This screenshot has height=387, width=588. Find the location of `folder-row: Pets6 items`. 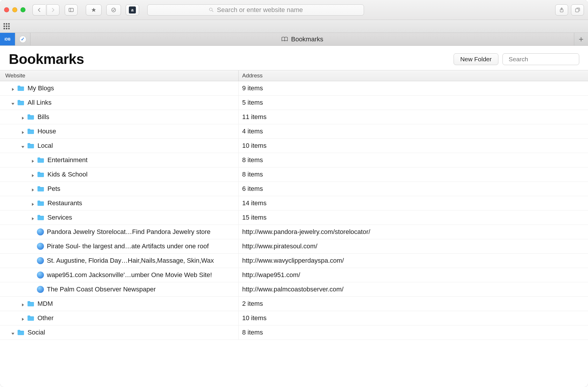

folder-row: Pets6 items is located at coordinates (294, 189).